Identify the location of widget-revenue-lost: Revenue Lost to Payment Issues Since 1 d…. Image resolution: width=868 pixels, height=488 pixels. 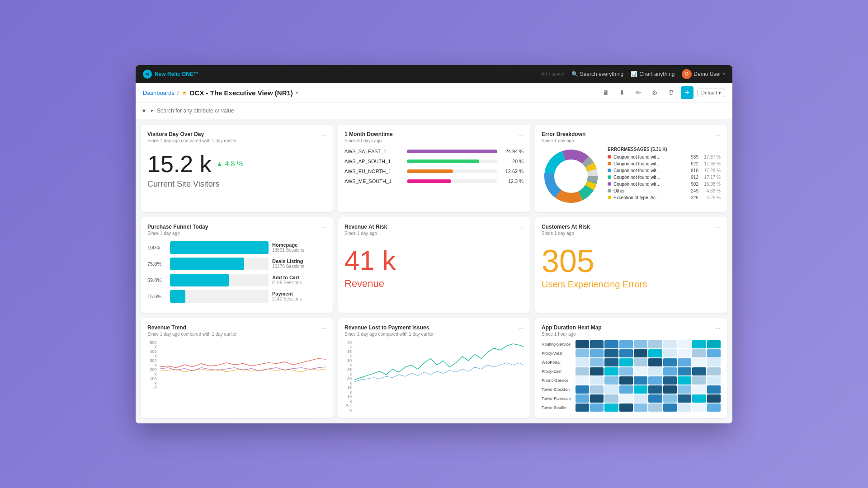
(434, 368).